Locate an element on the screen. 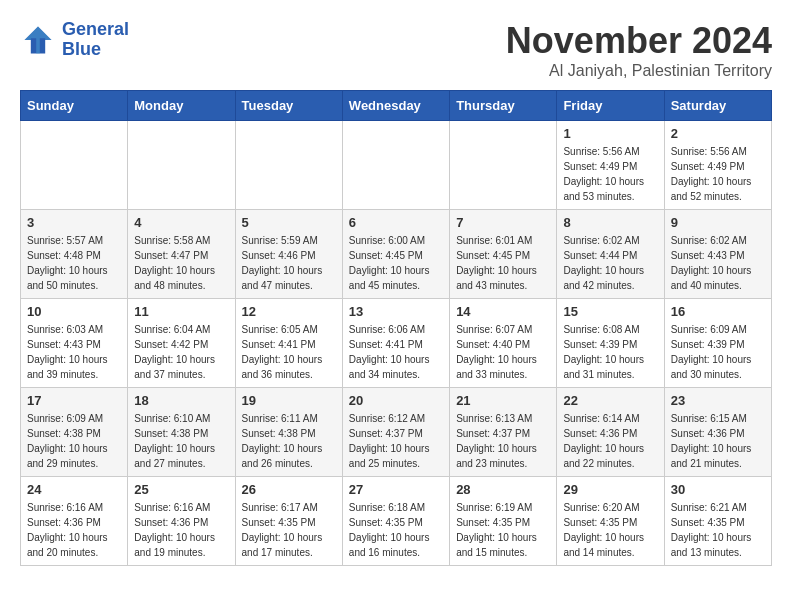 This screenshot has width=792, height=612. day-info: Sunrise: 6:21 AM Sunset: 4:35 PM Dayligh… is located at coordinates (718, 530).